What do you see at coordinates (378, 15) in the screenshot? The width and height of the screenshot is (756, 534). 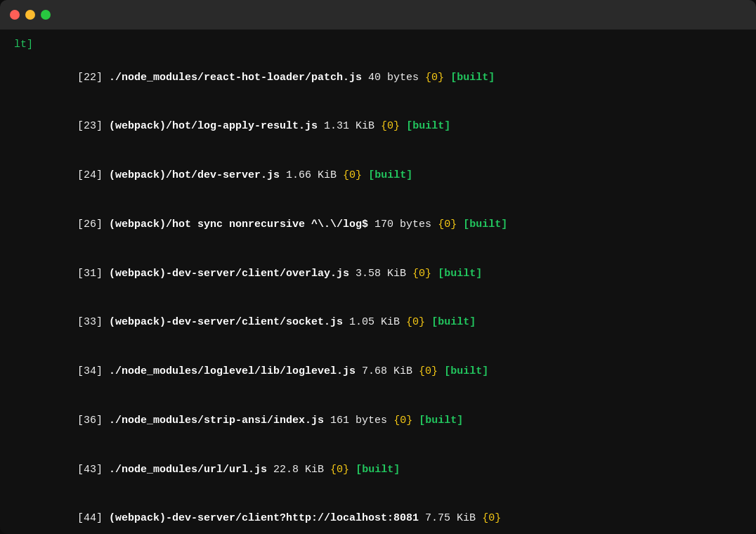 I see `title-bar` at bounding box center [378, 15].